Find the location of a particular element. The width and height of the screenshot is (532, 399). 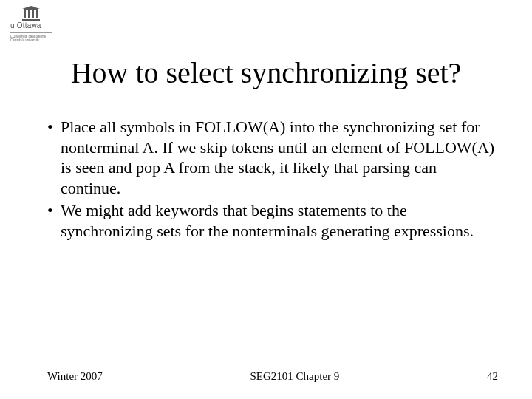

footer-right: 42 is located at coordinates (492, 377).